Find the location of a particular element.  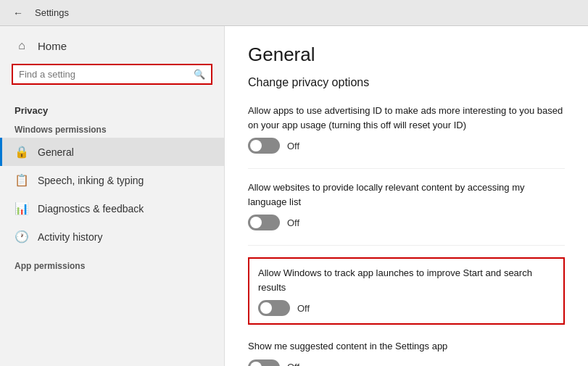

sidebar-item-activity: 🕐 Activity history is located at coordinates (112, 236).